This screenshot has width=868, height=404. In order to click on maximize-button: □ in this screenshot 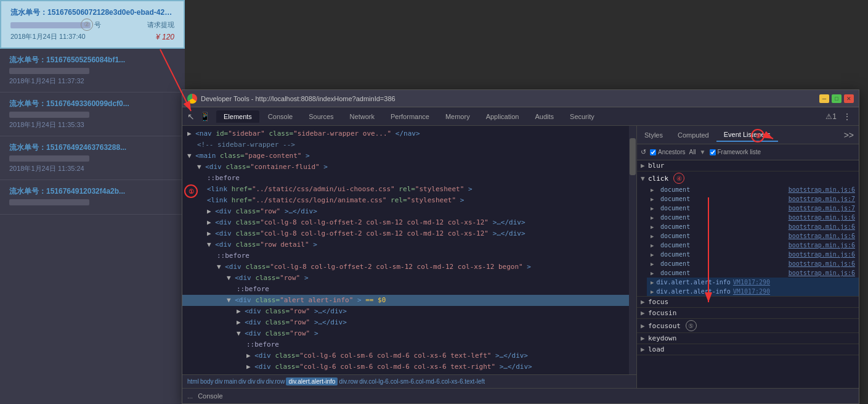, I will do `click(837, 99)`.